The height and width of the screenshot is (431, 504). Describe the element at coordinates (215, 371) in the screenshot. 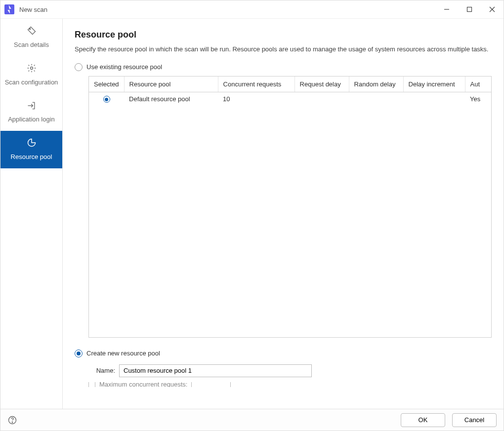

I see `name-input` at that location.